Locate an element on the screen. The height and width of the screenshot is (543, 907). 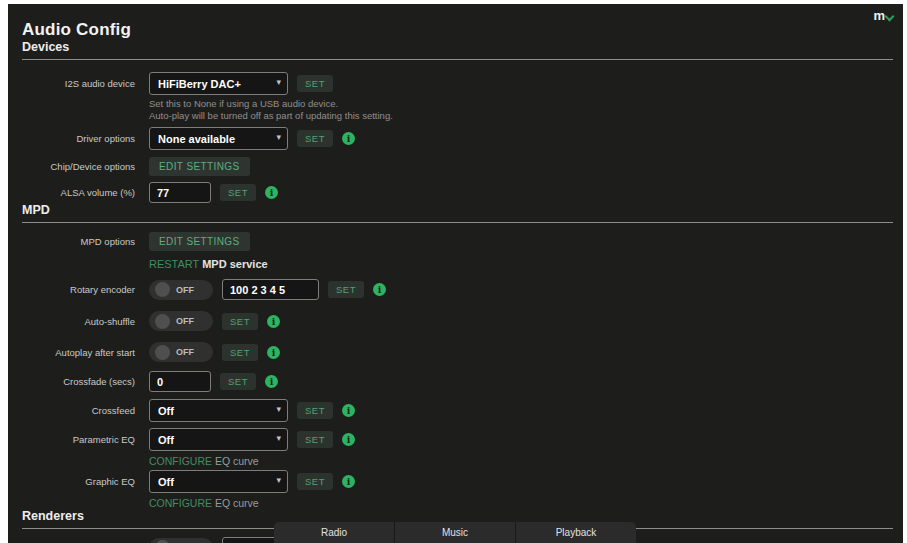
mpd-edit-settings-button: EDIT SETTINGS is located at coordinates (200, 242).